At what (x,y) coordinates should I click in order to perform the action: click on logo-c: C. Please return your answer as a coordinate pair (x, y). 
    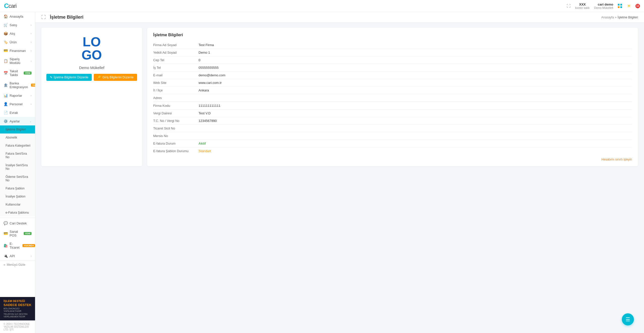
    Looking at the image, I should click on (6, 6).